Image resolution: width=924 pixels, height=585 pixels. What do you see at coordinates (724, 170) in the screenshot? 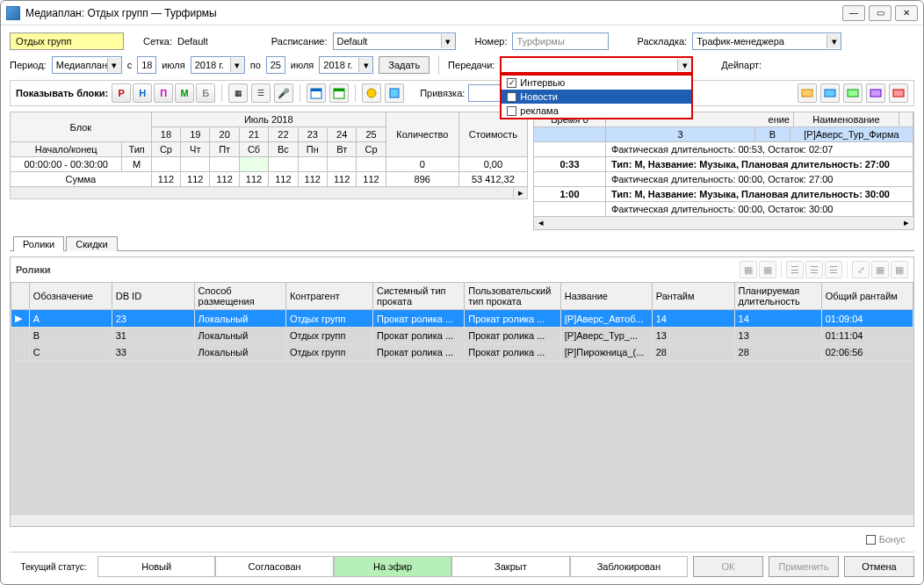
I see `timeline-grid: Время б ение Наименование 3 В [Р]Аверс_Т…` at bounding box center [724, 170].